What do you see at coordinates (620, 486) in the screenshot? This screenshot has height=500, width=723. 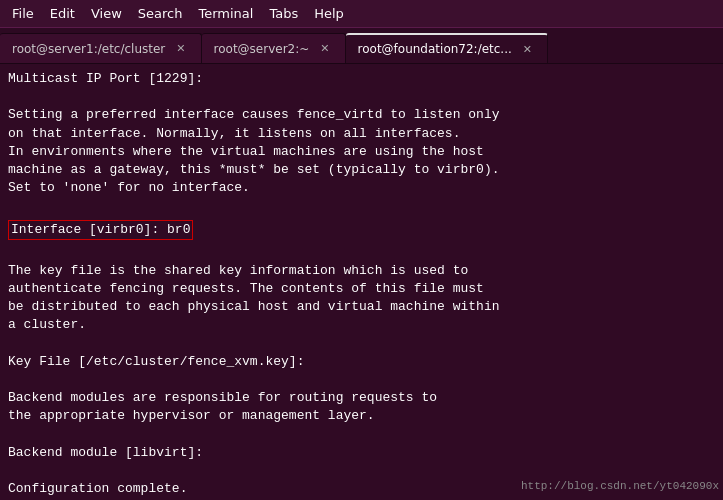 I see `url-overlay: http://blog.csdn.net/yt042090x` at bounding box center [620, 486].